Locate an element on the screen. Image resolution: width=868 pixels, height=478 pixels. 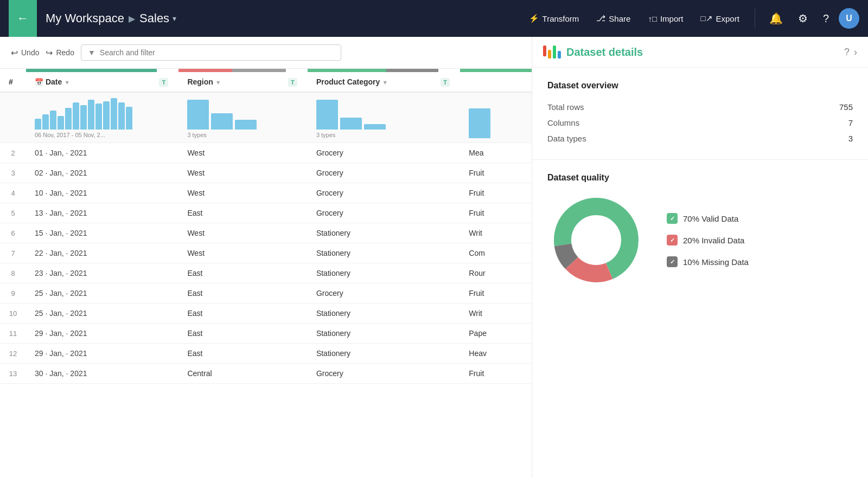
panel-logo is located at coordinates (552, 52).